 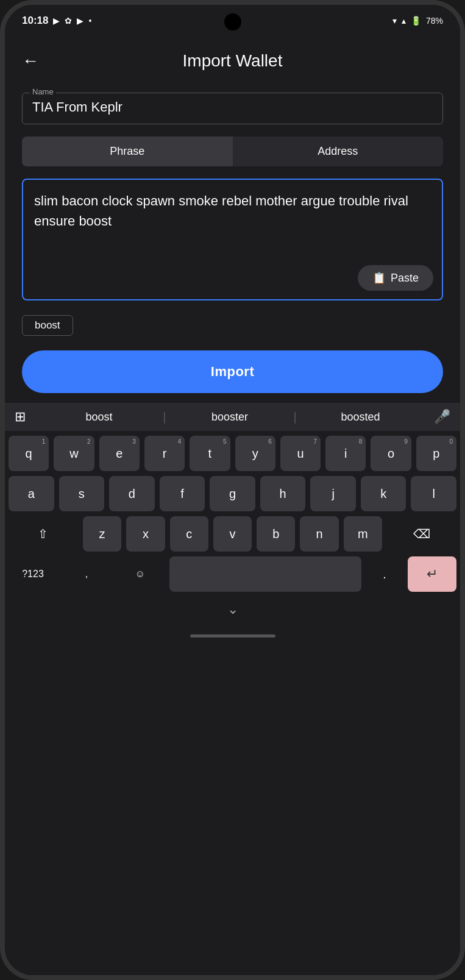 What do you see at coordinates (346, 453) in the screenshot?
I see `key-i: 8i` at bounding box center [346, 453].